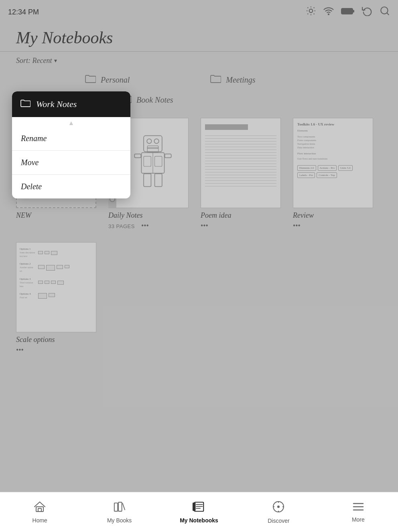 This screenshot has width=398, height=532. Describe the element at coordinates (348, 12) in the screenshot. I see `battery-icon` at that location.